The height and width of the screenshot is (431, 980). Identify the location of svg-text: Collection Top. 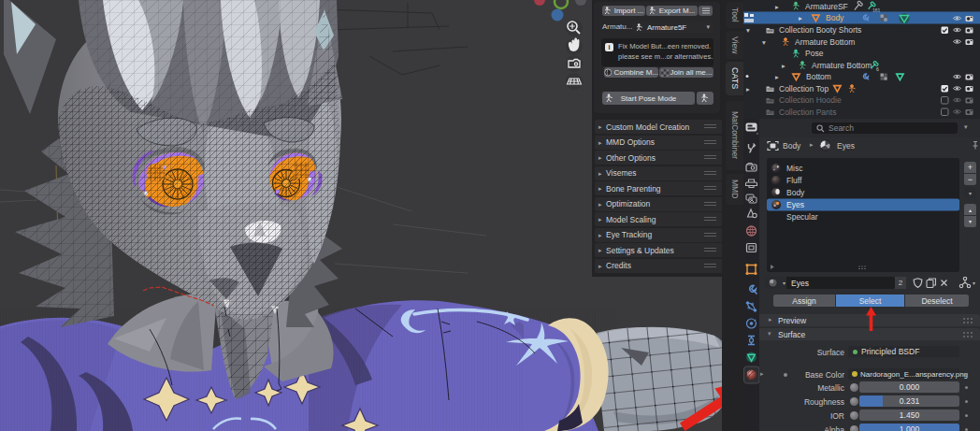
(804, 89).